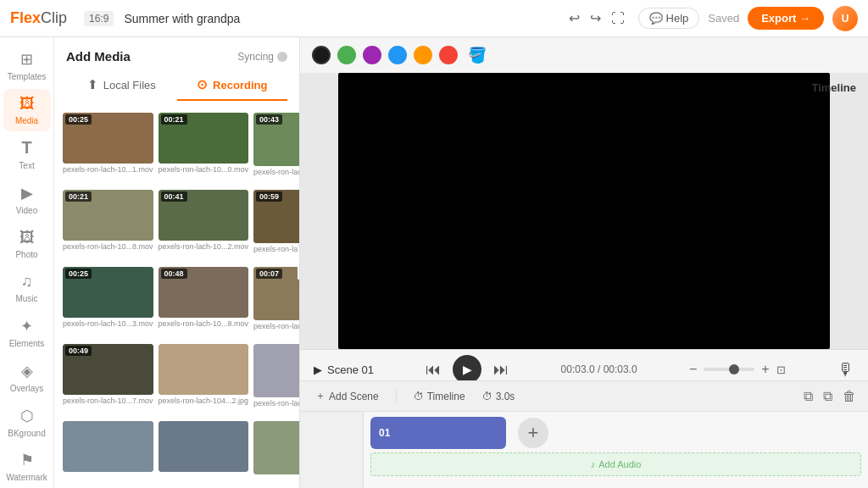 This screenshot has width=868, height=488. Describe the element at coordinates (849, 396) in the screenshot. I see `delete-button: 🗑` at that location.